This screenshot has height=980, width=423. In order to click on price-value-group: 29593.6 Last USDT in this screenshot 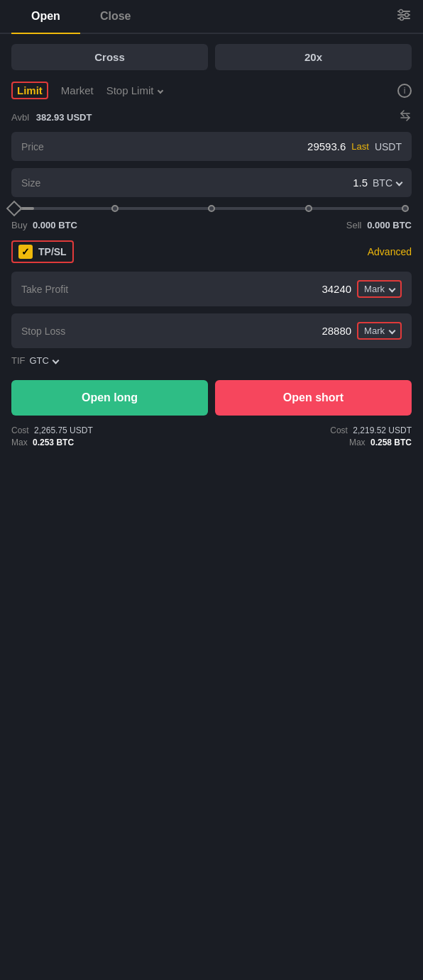, I will do `click(355, 146)`.